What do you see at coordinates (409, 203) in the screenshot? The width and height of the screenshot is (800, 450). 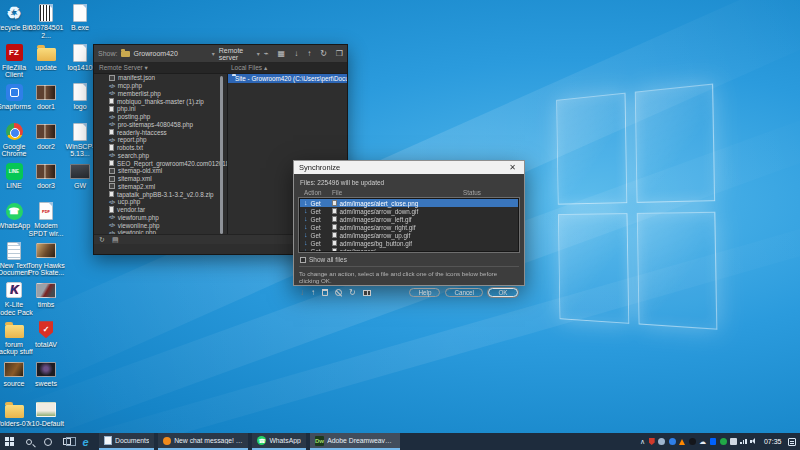 I see `sync-file-row: ↓Getadm/images/alert_close.png` at bounding box center [409, 203].